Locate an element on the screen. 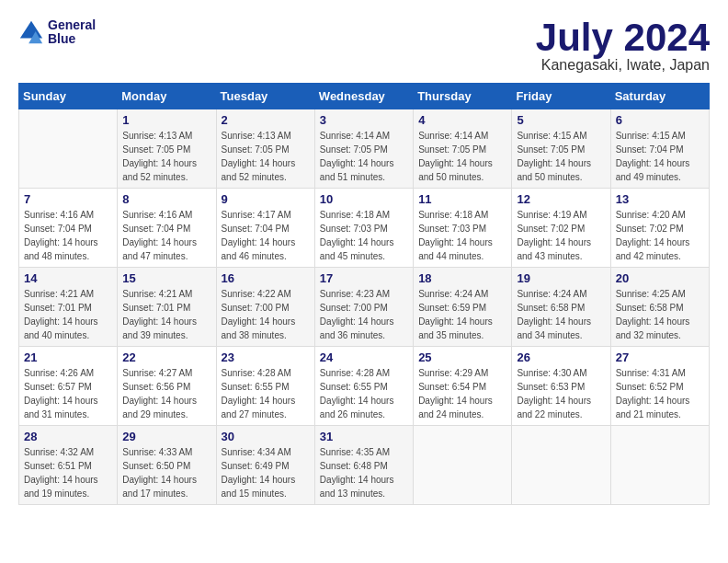  calendar-cell: 18Sunrise: 4:24 AM Sunset: 6:59 PM Dayli… is located at coordinates (463, 307).